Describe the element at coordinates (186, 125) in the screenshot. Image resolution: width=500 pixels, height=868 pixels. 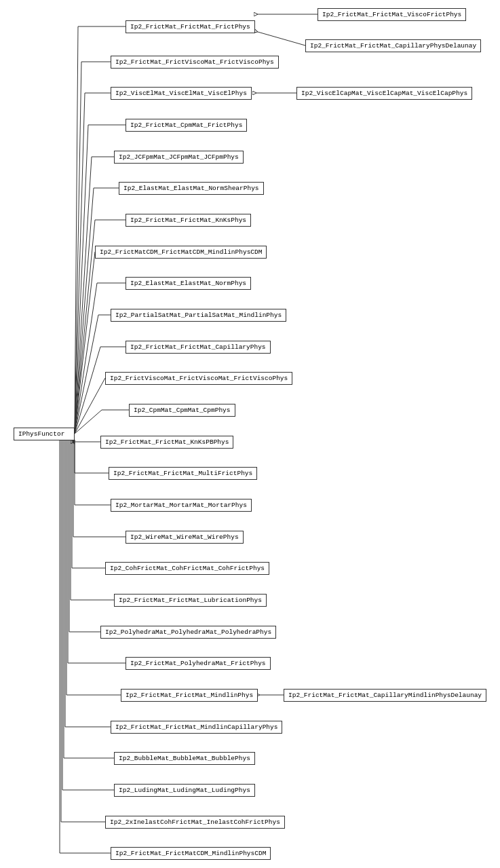
I see `node-n7: Ip2_FrictMat_CpmMat_FrictPhys` at that location.